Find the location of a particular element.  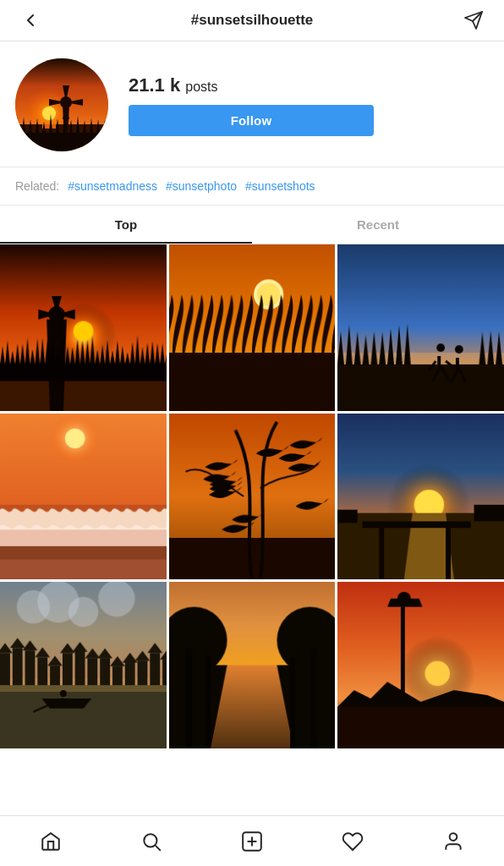

back-button is located at coordinates (30, 20).